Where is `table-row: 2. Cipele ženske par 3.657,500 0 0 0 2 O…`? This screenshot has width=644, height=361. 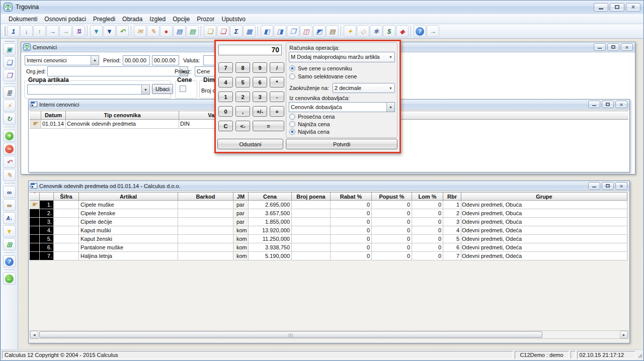
table-row: 2. Cipele ženske par 3.657,500 0 0 0 2 O… is located at coordinates (329, 213).